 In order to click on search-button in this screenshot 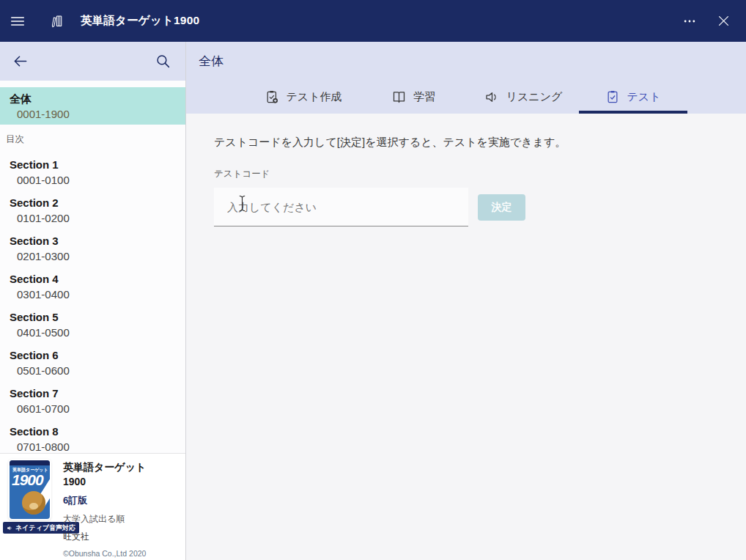, I will do `click(163, 62)`.